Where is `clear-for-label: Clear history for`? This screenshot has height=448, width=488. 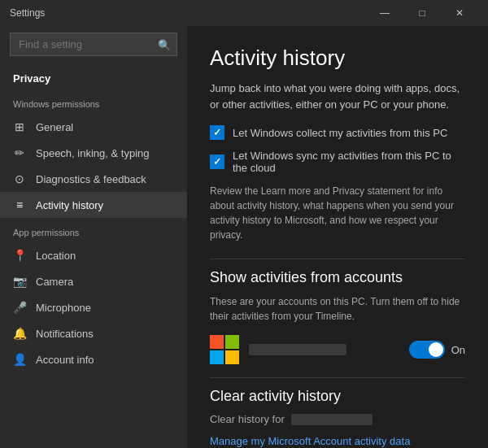
clear-for-label: Clear history for is located at coordinates (247, 420).